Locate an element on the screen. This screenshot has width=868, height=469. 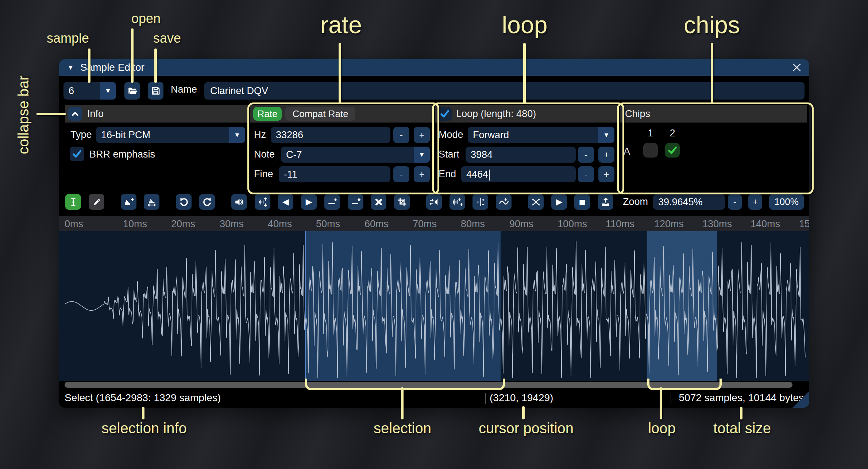
ruler-label: 80ms is located at coordinates (473, 224).